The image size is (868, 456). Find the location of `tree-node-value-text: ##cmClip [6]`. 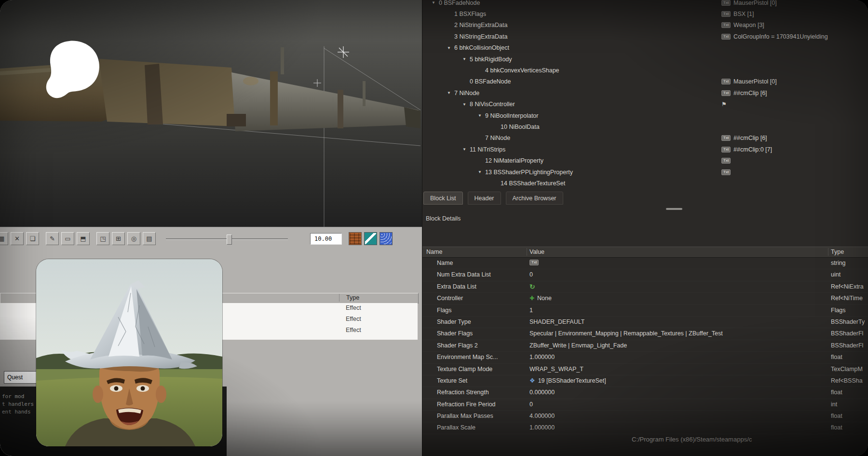

tree-node-value-text: ##cmClip [6] is located at coordinates (750, 138).